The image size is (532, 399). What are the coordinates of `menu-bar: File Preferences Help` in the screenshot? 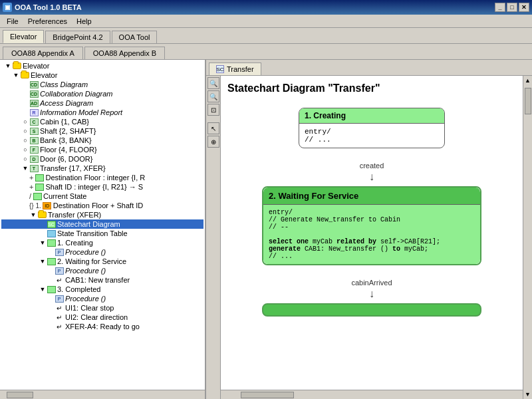 It's located at (266, 21).